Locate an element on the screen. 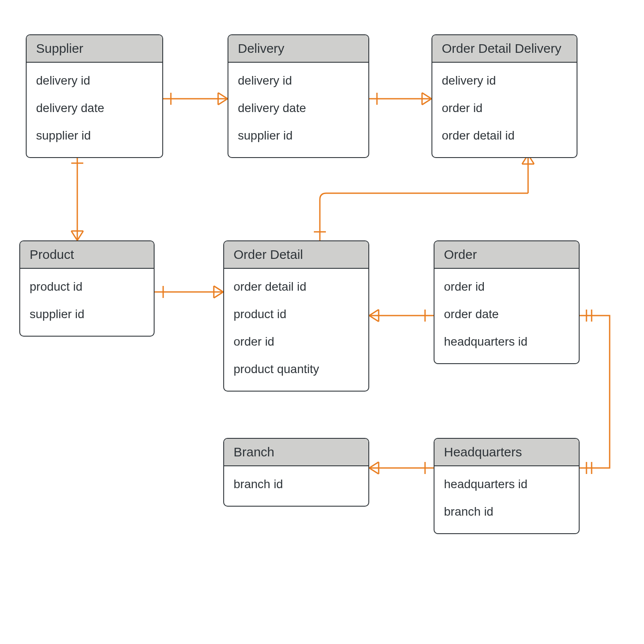 This screenshot has height=644, width=644. entity-title: Branch is located at coordinates (296, 453).